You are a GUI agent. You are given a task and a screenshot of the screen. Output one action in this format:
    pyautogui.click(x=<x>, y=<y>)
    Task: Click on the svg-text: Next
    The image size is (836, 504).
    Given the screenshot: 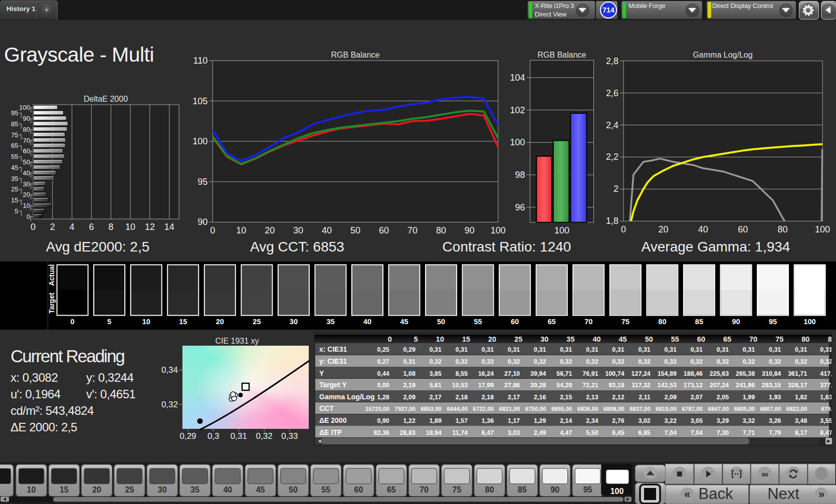 What is the action you would take?
    pyautogui.click(x=783, y=494)
    